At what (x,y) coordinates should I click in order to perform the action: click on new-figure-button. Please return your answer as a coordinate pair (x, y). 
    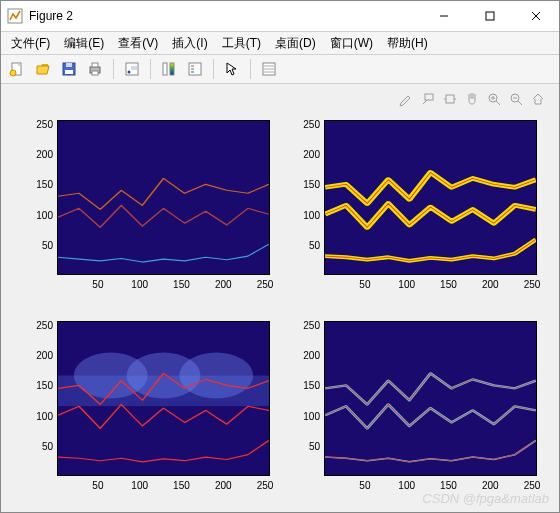
    Looking at the image, I should click on (17, 69).